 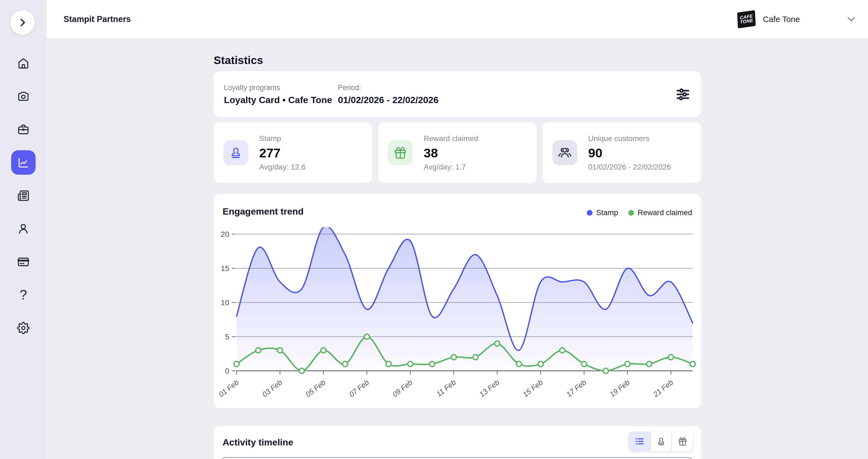 What do you see at coordinates (576, 388) in the screenshot?
I see `svg-text: 17 Feb` at bounding box center [576, 388].